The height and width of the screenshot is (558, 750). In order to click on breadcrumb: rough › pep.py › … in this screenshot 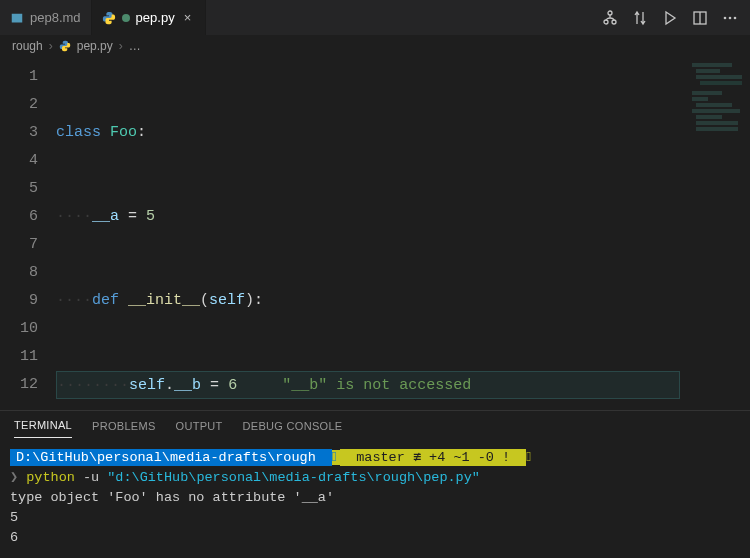, I will do `click(375, 46)`.